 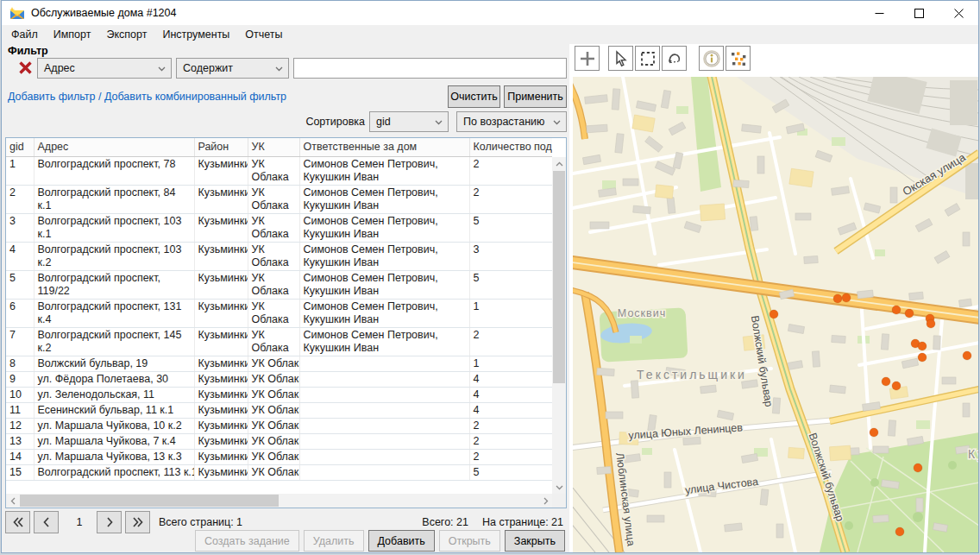 What do you see at coordinates (17, 14) in the screenshot?
I see `app-icon` at bounding box center [17, 14].